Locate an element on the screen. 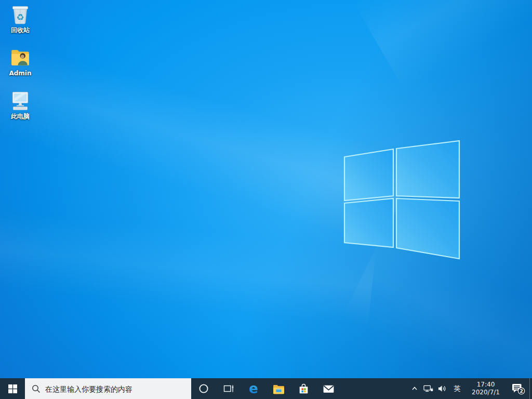 The height and width of the screenshot is (399, 532). recycle-bin-icon: ♻ is located at coordinates (20, 14).